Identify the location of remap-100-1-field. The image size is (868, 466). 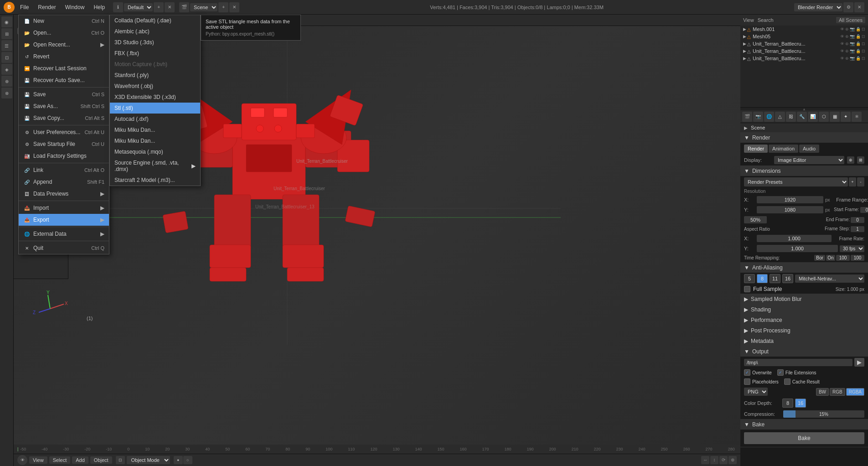
(843, 258).